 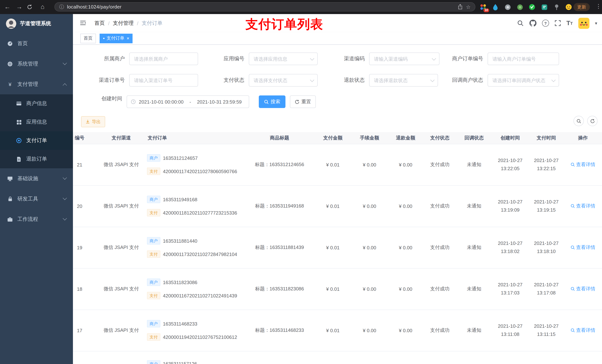 What do you see at coordinates (520, 23) in the screenshot?
I see `search-icon` at bounding box center [520, 23].